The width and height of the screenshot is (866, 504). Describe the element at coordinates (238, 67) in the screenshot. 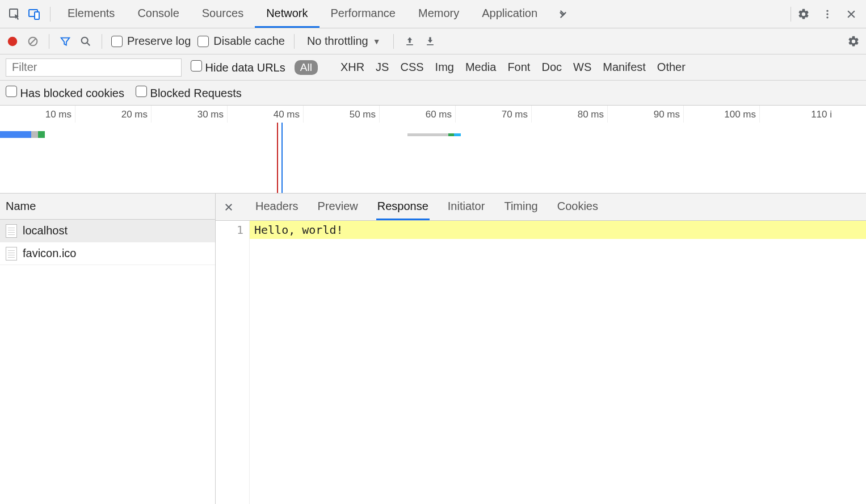

I see `hide-data-urls-checkbox: Hide data URLs` at that location.